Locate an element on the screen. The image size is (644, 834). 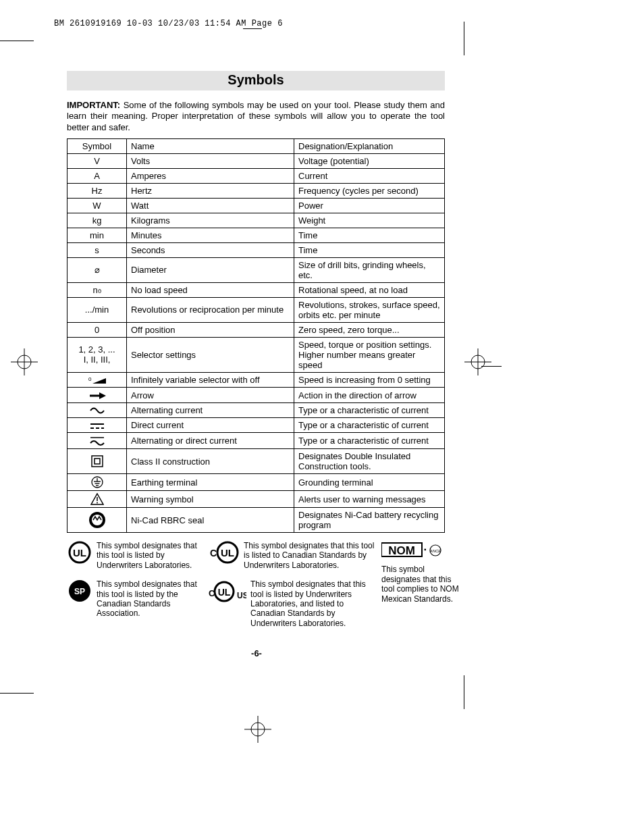
table-row: Ni-Cad RBRC sealDesignates Ni-Cad batter… is located at coordinates (257, 520).